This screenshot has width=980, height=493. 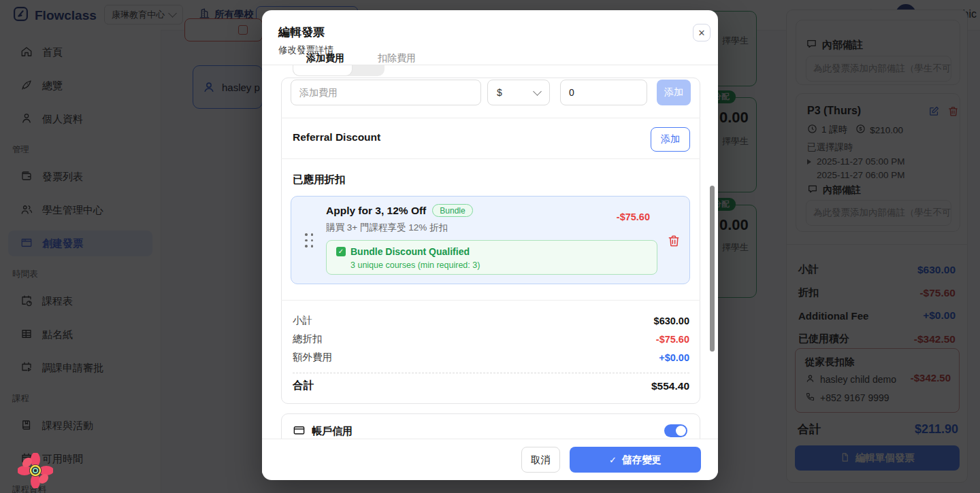 What do you see at coordinates (672, 339) in the screenshot?
I see `discount-value: -$75.60` at bounding box center [672, 339].